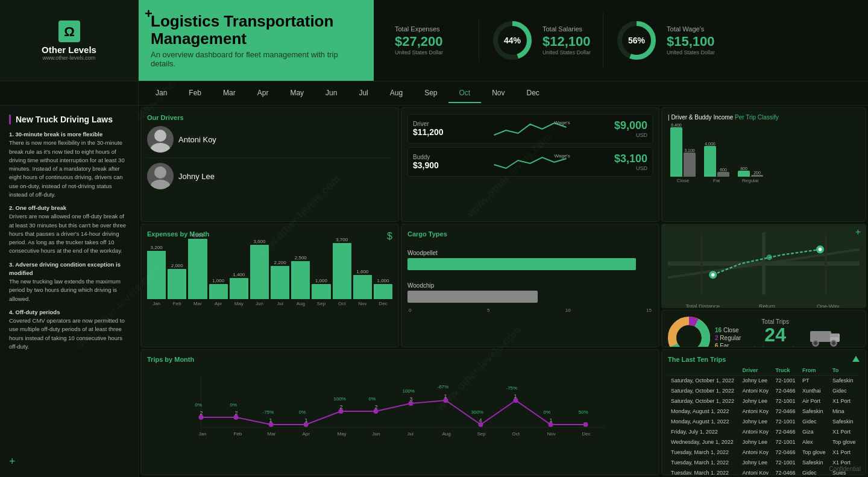  I want to click on trips-legend: 16 Close 2 Regular 6 Far, so click(728, 338).